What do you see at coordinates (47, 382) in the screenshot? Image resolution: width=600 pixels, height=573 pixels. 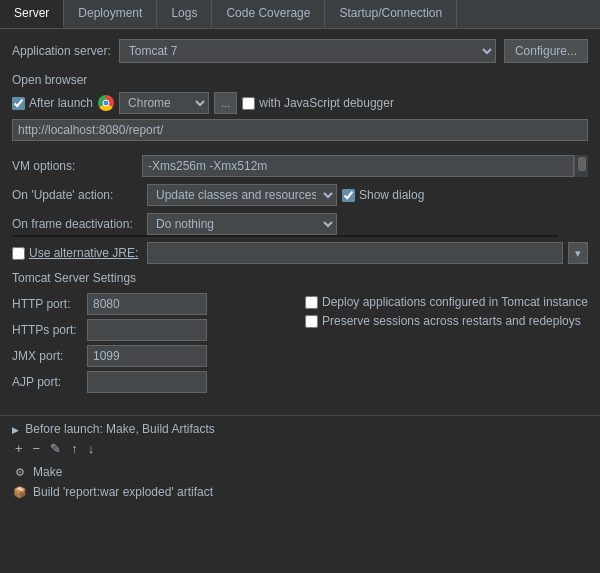 I see `ajp-port-label: AJP port:` at bounding box center [47, 382].